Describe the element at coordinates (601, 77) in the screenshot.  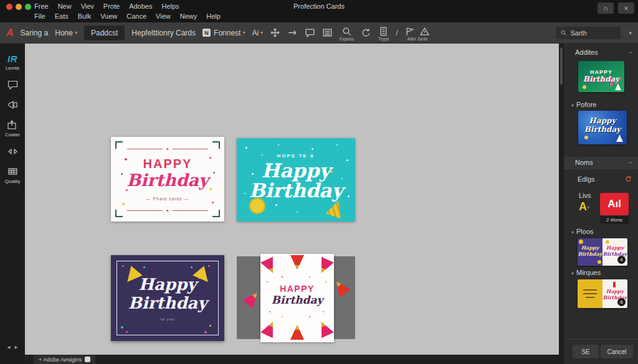
I see `template-thumb-green: HAPPY Birthday` at that location.